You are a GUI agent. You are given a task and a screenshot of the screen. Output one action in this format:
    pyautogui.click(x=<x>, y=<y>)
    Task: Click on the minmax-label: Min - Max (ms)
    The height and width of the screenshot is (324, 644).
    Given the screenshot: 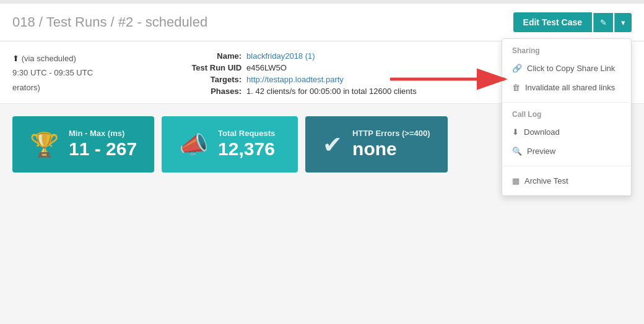 What is the action you would take?
    pyautogui.click(x=103, y=134)
    